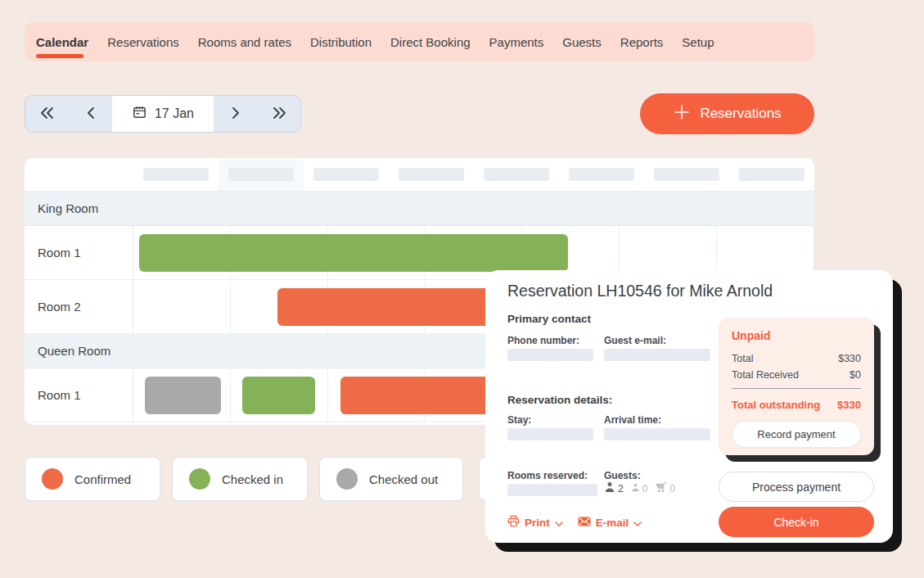 Image resolution: width=924 pixels, height=578 pixels. Describe the element at coordinates (682, 115) in the screenshot. I see `plus-icon` at that location.